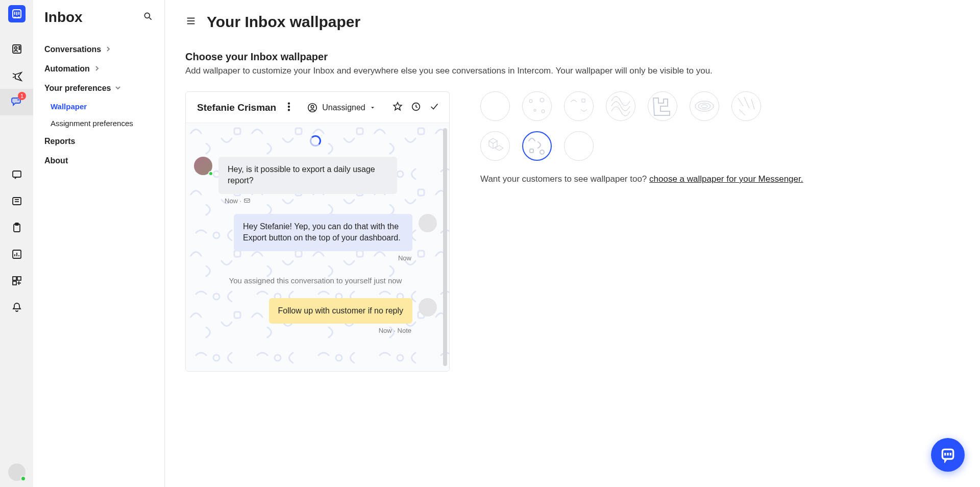  What do you see at coordinates (315, 141) in the screenshot?
I see `loading-spinner-icon` at bounding box center [315, 141].